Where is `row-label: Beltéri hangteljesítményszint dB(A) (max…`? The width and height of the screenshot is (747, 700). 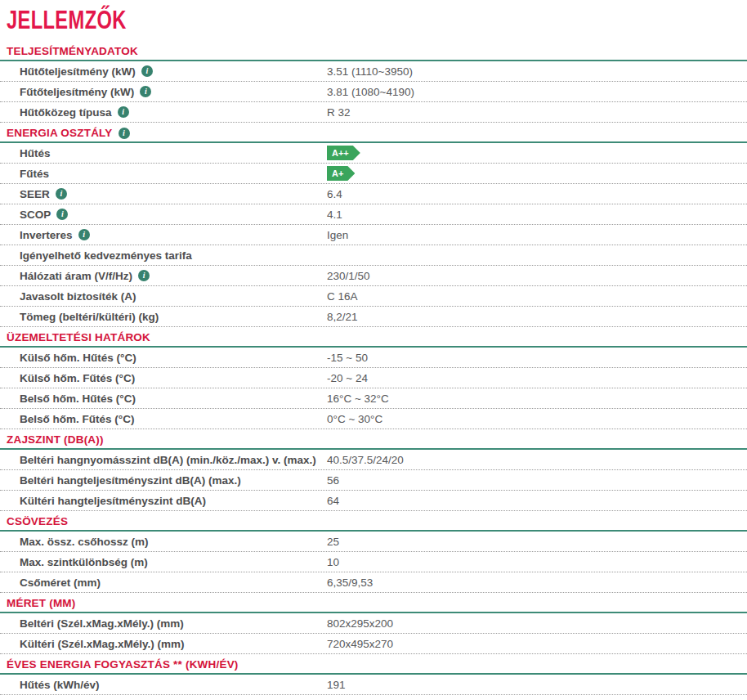 row-label: Beltéri hangteljesítményszint dB(A) (max… is located at coordinates (131, 481).